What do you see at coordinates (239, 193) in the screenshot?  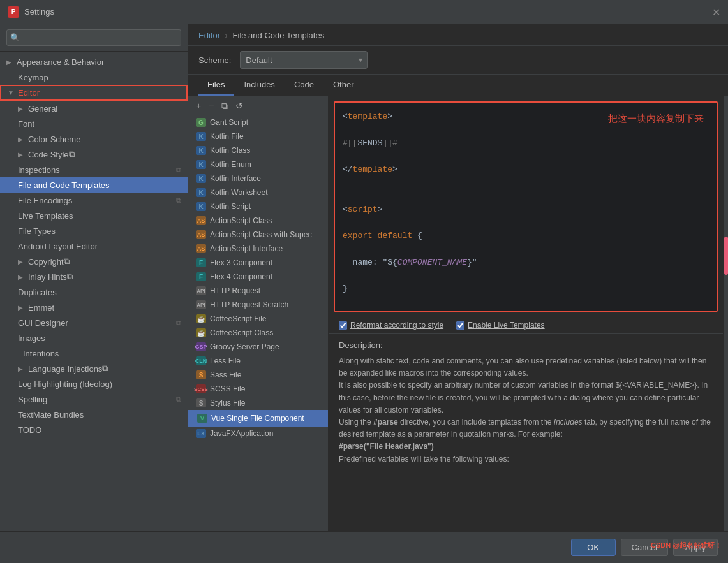 I see `file-name-kotlin-worksheet: Kotlin Worksheet` at bounding box center [239, 193].